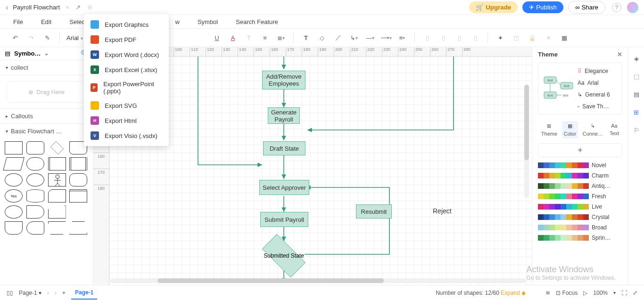 The height and width of the screenshot is (300, 644). What do you see at coordinates (14, 180) in the screenshot?
I see `shape-ellipse` at bounding box center [14, 180].